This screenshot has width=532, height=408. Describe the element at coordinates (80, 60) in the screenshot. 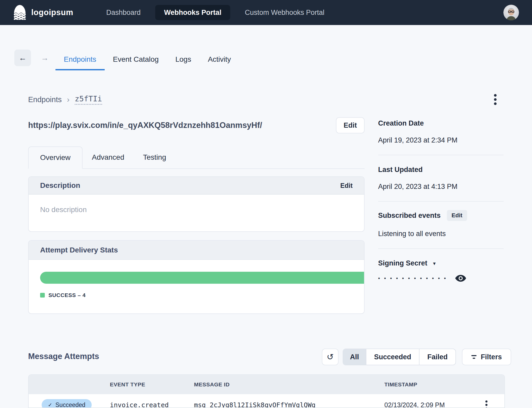

I see `tab-endpoints: Endpoints` at that location.